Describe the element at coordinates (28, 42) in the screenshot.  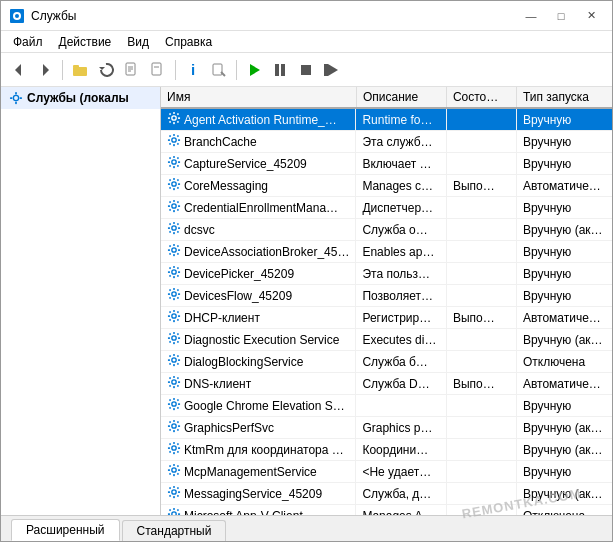
I see `menu-file: Файл` at that location.